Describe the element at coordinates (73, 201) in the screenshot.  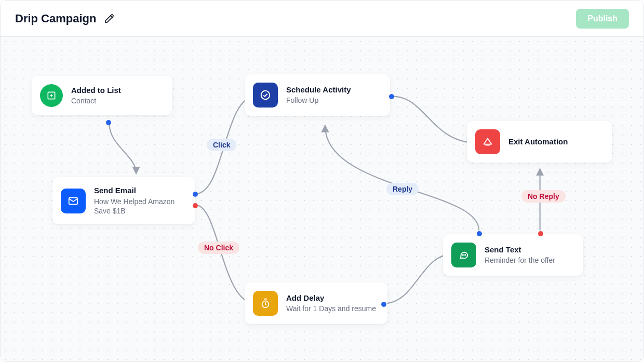
I see `mail-icon` at that location.